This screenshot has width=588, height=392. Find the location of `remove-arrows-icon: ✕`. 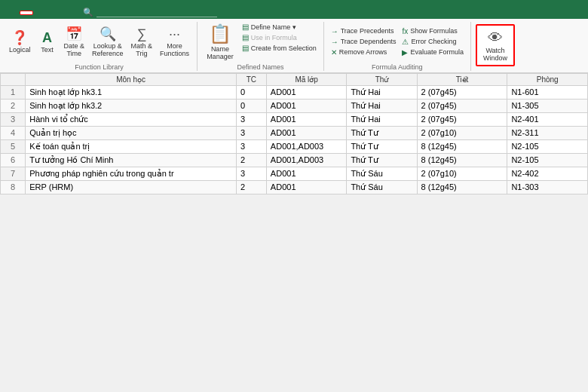

remove-arrows-icon: ✕ is located at coordinates (334, 53).